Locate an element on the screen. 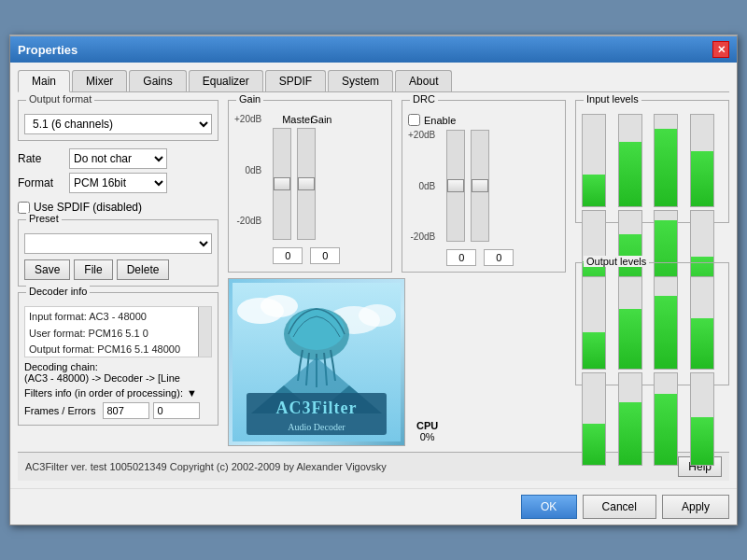  drc-slider1 is located at coordinates (456, 186).